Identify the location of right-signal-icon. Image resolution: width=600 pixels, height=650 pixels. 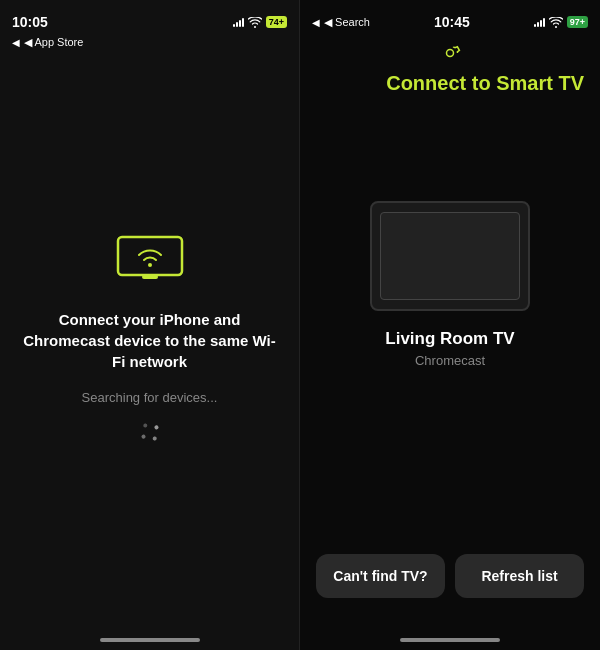
(540, 22).